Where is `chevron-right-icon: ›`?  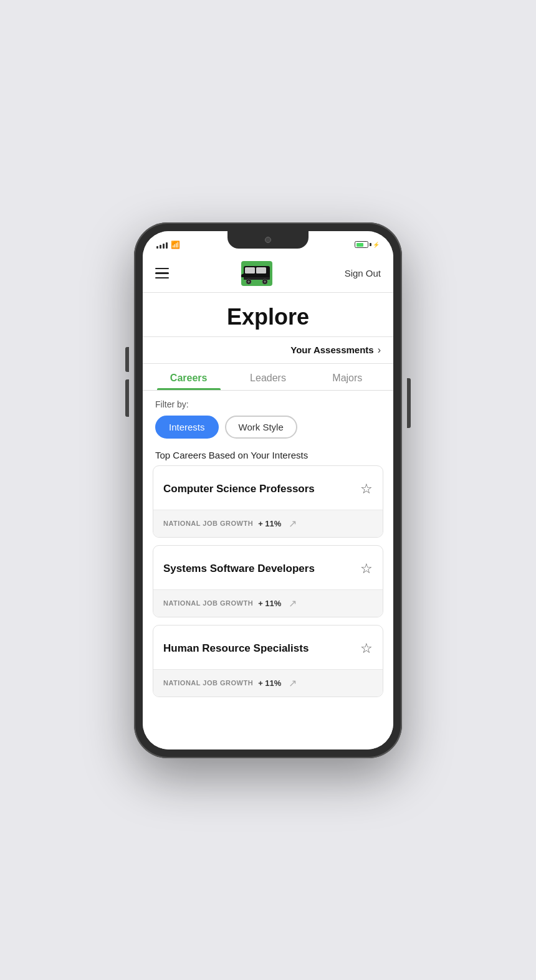
chevron-right-icon: › is located at coordinates (379, 350).